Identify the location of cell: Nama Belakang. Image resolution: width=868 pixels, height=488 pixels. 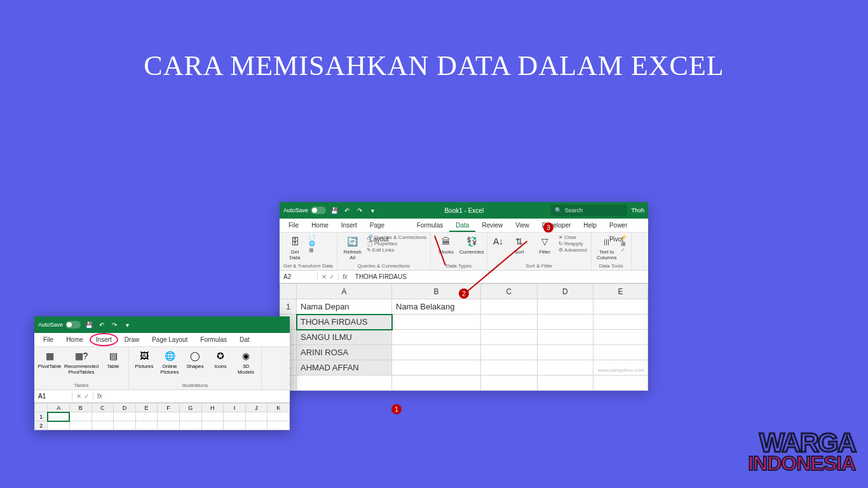
(437, 307).